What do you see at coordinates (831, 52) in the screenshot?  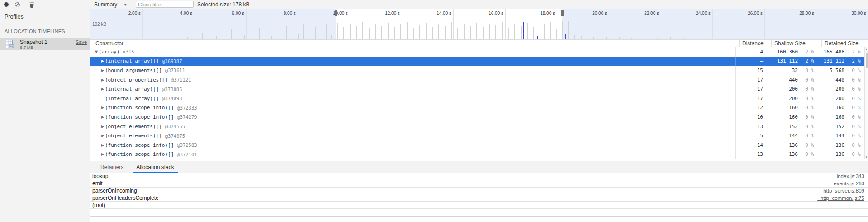 I see `retained-size-value: 165 488` at bounding box center [831, 52].